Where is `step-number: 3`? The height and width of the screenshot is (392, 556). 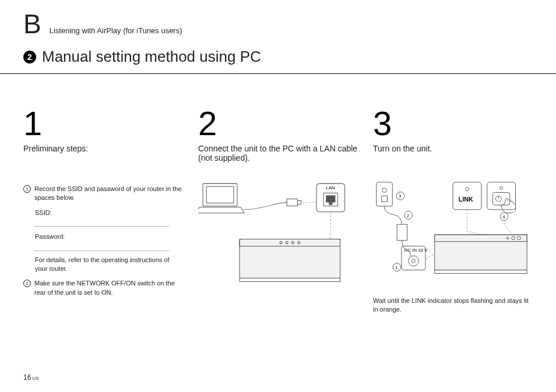 step-number: 3 is located at coordinates (453, 123).